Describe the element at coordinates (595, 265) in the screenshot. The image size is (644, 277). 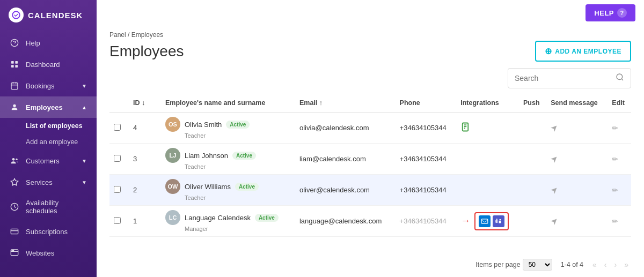
I see `first-page-button: «` at that location.